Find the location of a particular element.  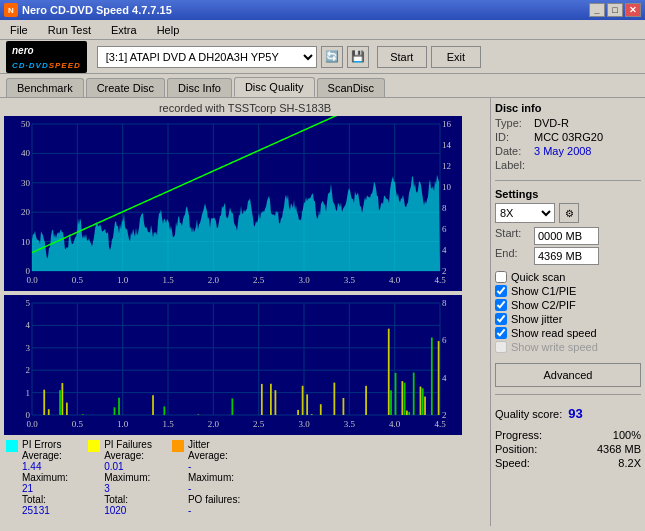

menu-extra: Extra is located at coordinates (124, 30).